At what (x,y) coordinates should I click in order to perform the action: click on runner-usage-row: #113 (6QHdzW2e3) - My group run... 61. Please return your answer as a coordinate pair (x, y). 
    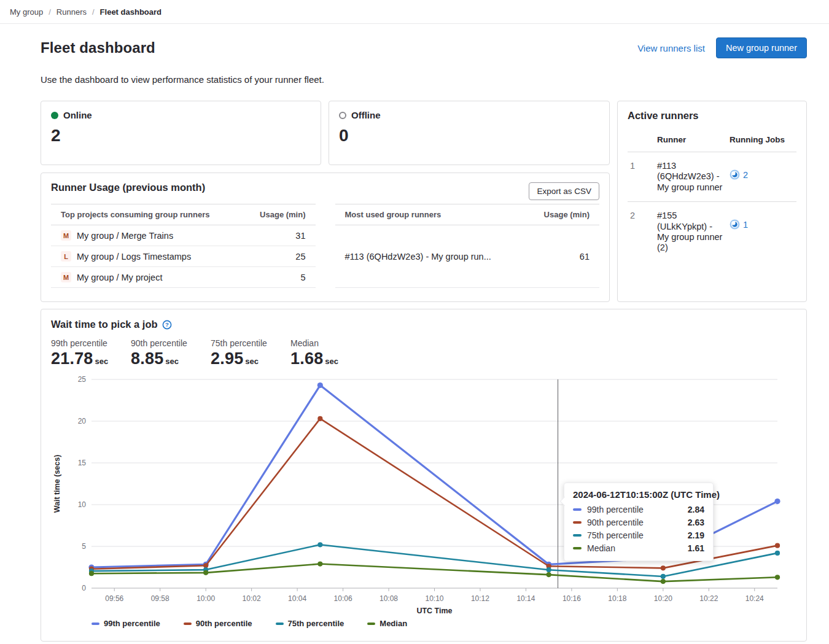
    Looking at the image, I should click on (468, 257).